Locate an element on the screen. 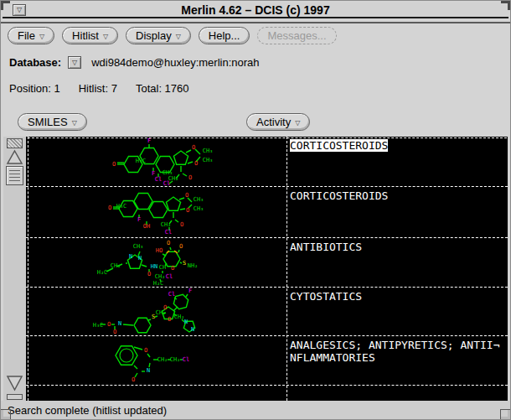 The height and width of the screenshot is (420, 511). column-separator is located at coordinates (286, 268).